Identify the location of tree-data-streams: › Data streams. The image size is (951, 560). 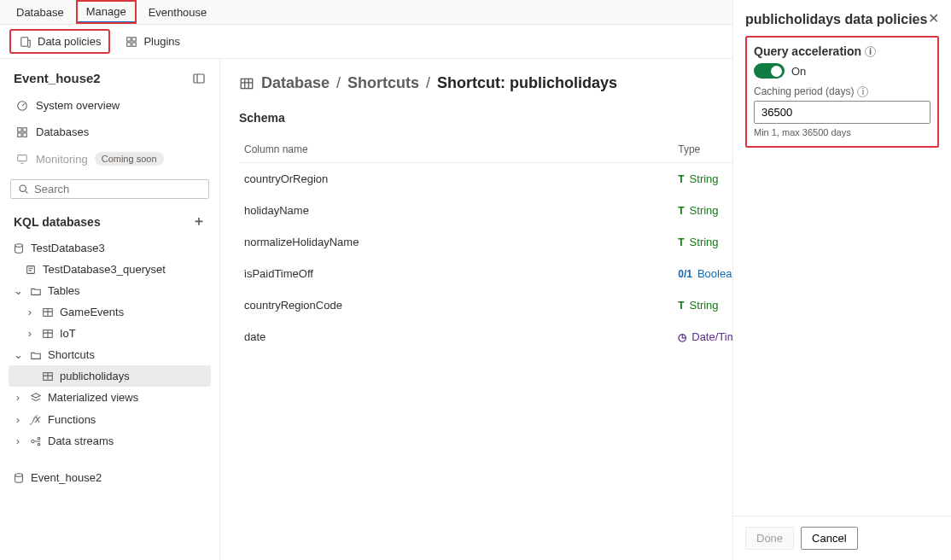
(109, 440).